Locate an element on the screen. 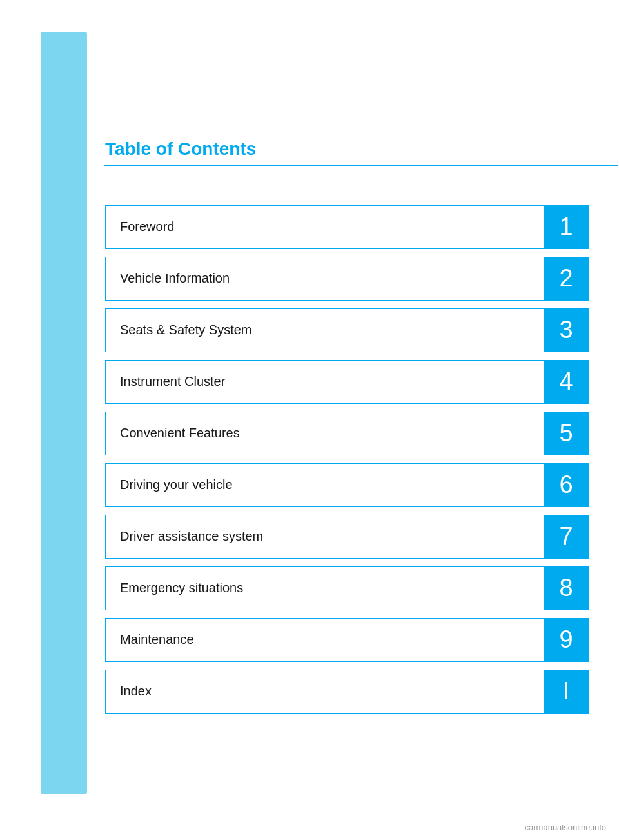 The image size is (619, 840). toc-item-number-6: 6 is located at coordinates (566, 485).